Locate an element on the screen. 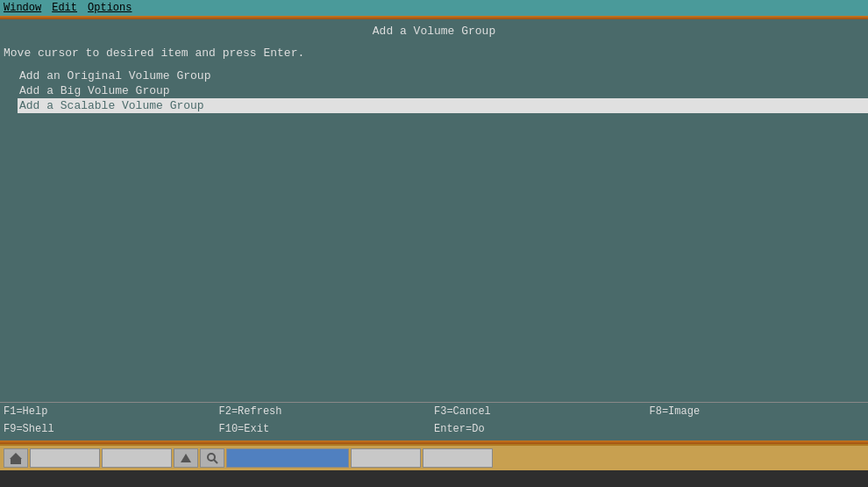 The image size is (868, 487). menu-options: Options is located at coordinates (110, 8).